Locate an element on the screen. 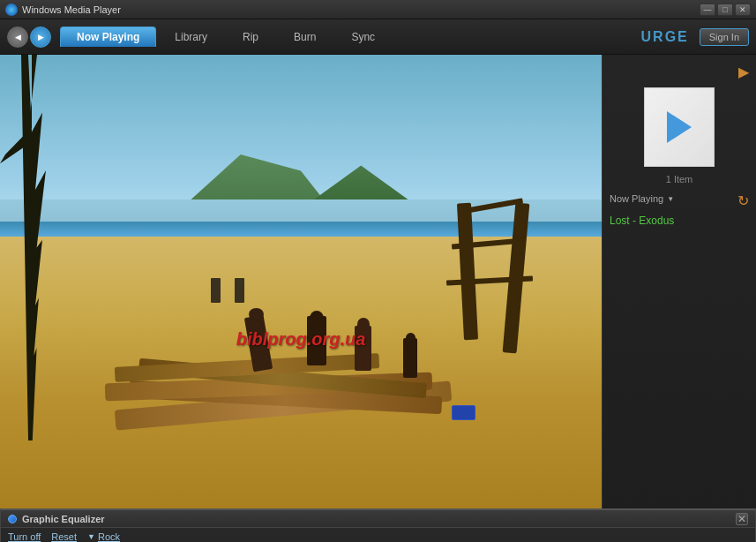  nav-buttons: ◀ ▶ is located at coordinates (29, 37).